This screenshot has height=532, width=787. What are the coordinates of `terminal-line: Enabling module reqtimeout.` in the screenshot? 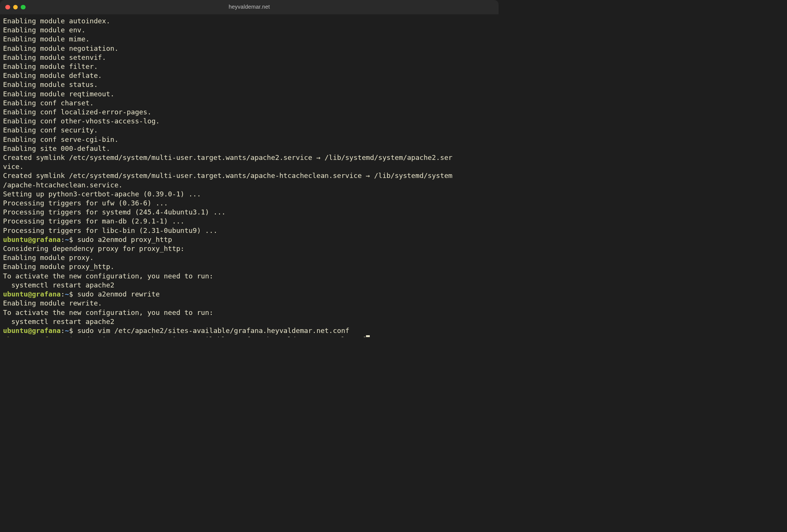 It's located at (249, 94).